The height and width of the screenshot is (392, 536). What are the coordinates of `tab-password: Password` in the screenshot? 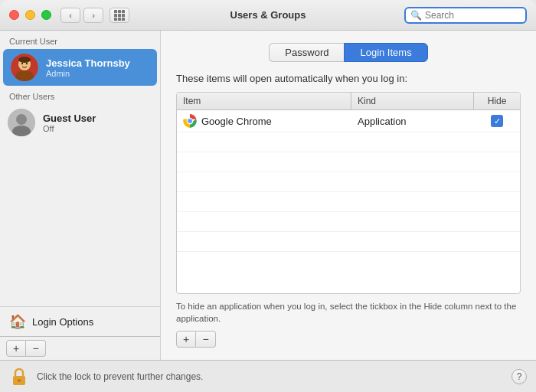 It's located at (306, 52).